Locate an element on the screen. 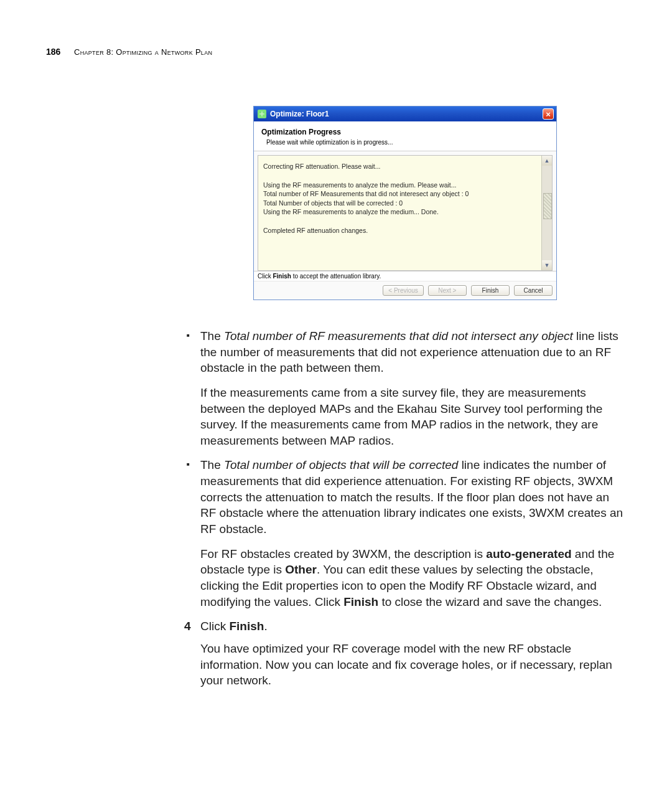 The image size is (672, 807). footer-note: Click Finish to accept the attenuation l… is located at coordinates (405, 276).